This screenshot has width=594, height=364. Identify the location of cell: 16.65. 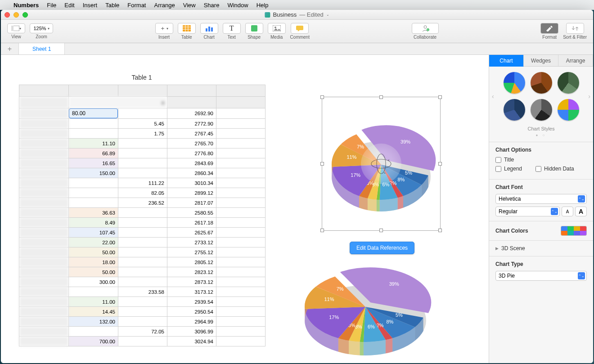
(94, 163).